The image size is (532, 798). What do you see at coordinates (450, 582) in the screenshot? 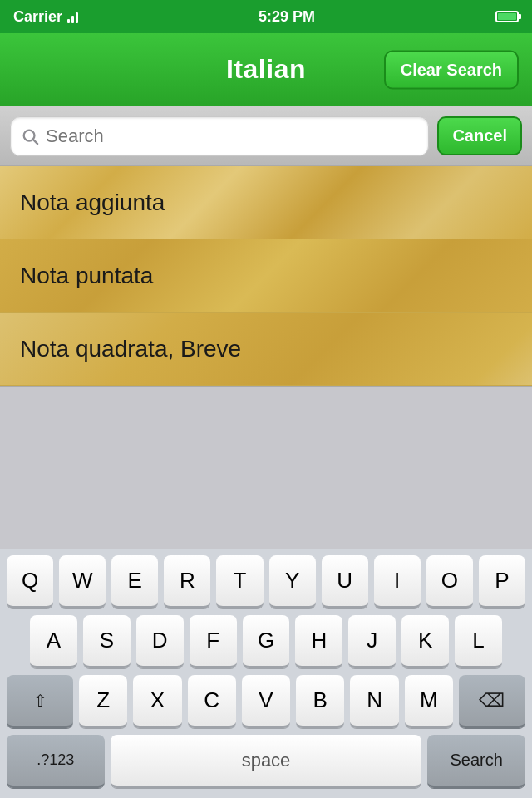
I see `key-o: O` at bounding box center [450, 582].